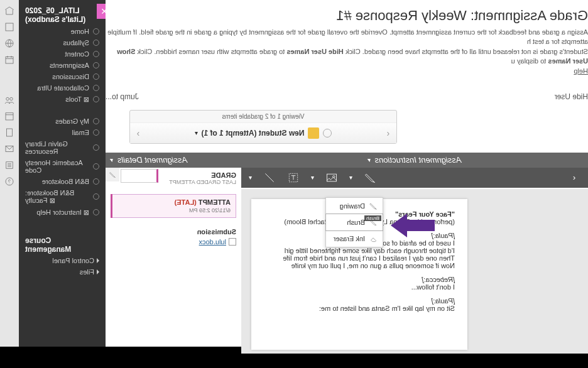 This screenshot has height=368, width=588. What do you see at coordinates (580, 71) in the screenshot?
I see `help-link: Help` at bounding box center [580, 71].